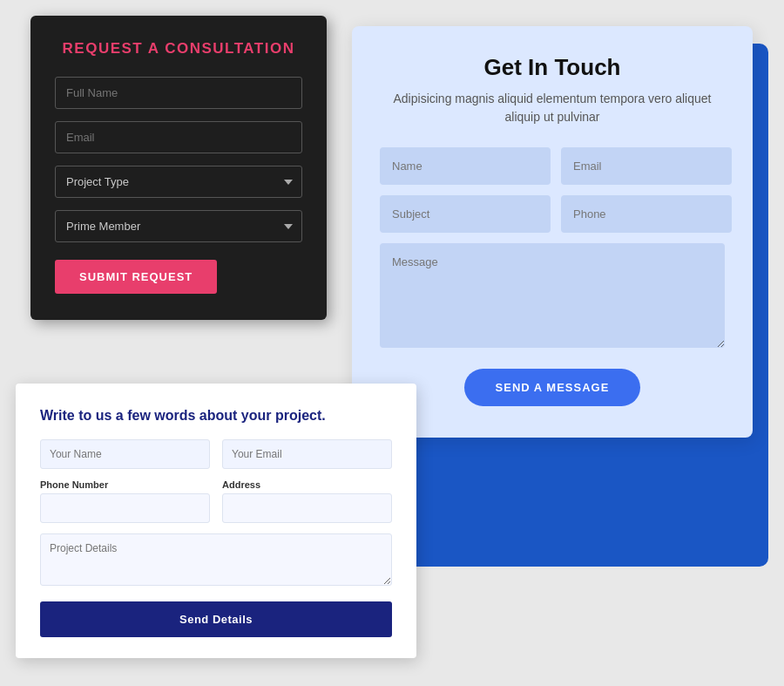 The image size is (784, 686). What do you see at coordinates (552, 108) in the screenshot?
I see `get-in-touch-description: Adipisicing magnis aliquid elementum tem…` at bounding box center [552, 108].